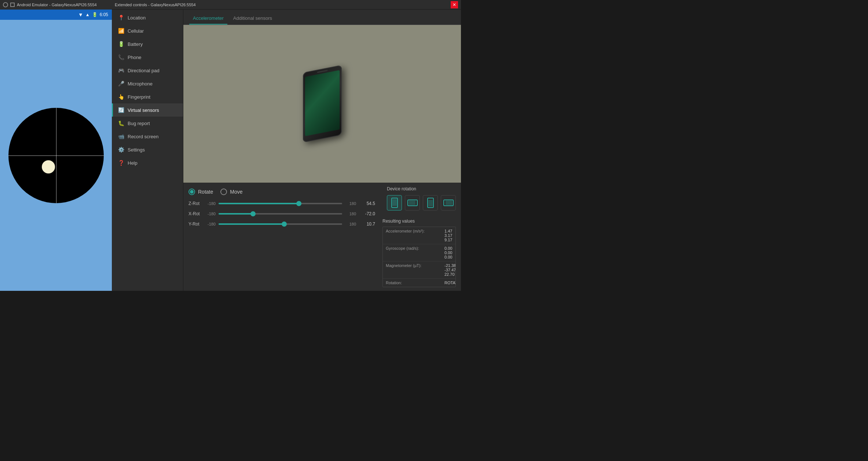  I want to click on sidebar-item-bug-report: 🐛 Bug report, so click(147, 123).